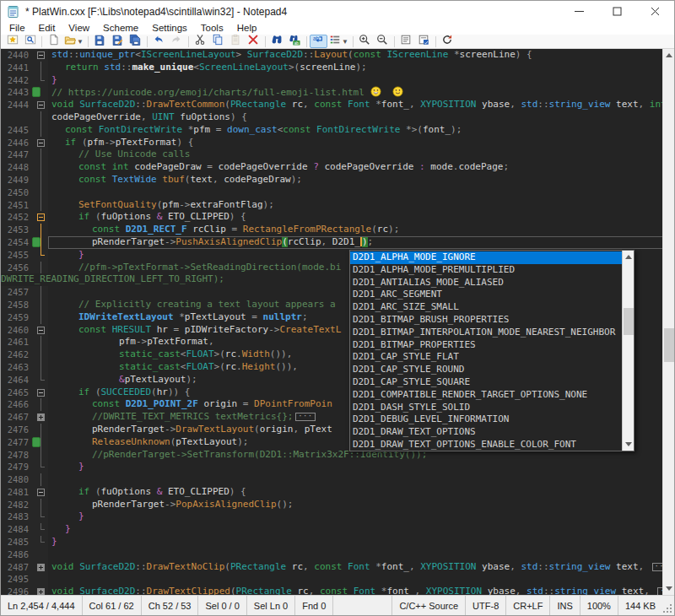 The width and height of the screenshot is (675, 616). Describe the element at coordinates (640, 606) in the screenshot. I see `status-file-size: 144 KB` at that location.